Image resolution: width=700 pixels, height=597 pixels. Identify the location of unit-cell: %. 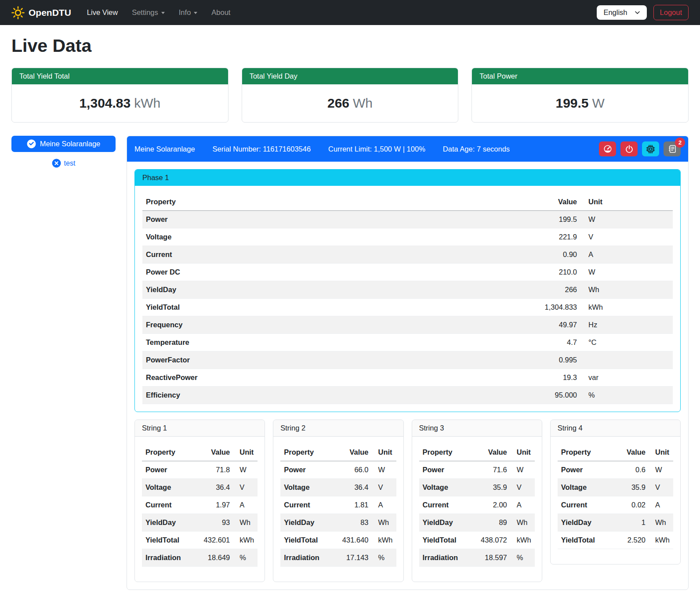
(627, 395).